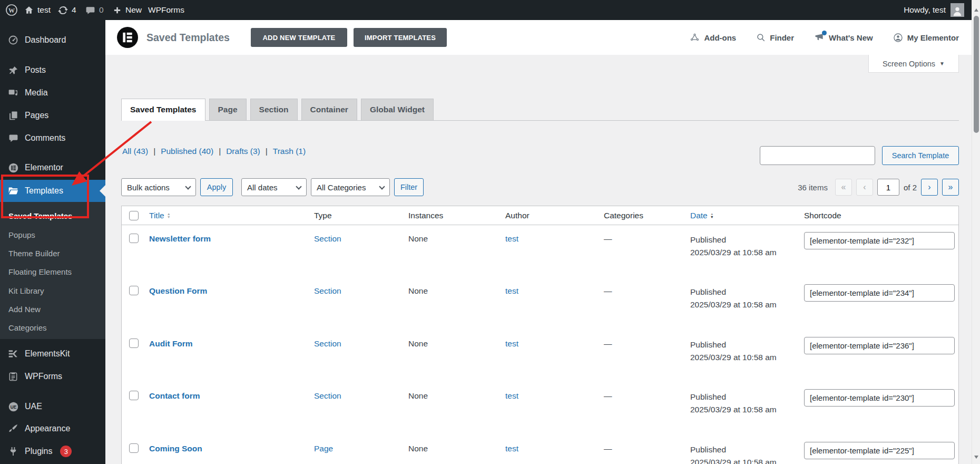 The image size is (980, 464). Describe the element at coordinates (844, 187) in the screenshot. I see `first-page-button: «` at that location.